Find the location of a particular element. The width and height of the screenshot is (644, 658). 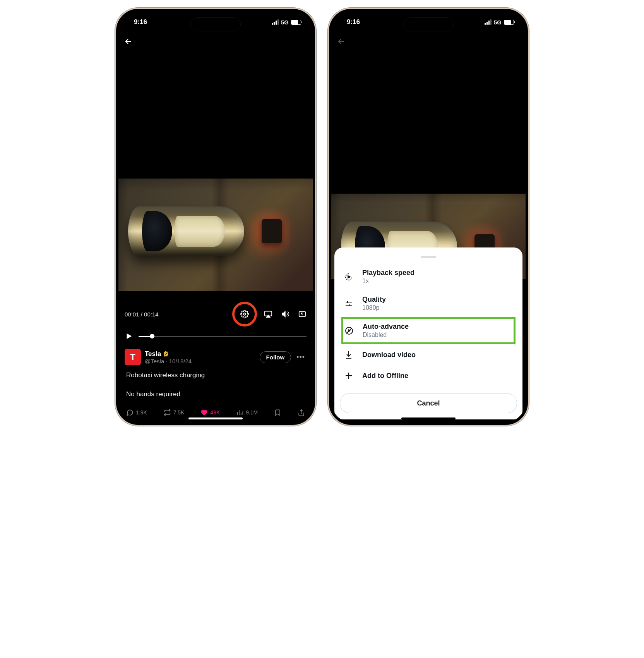

post-text: Robotaxi wireless charging No hands requ… is located at coordinates (216, 382).